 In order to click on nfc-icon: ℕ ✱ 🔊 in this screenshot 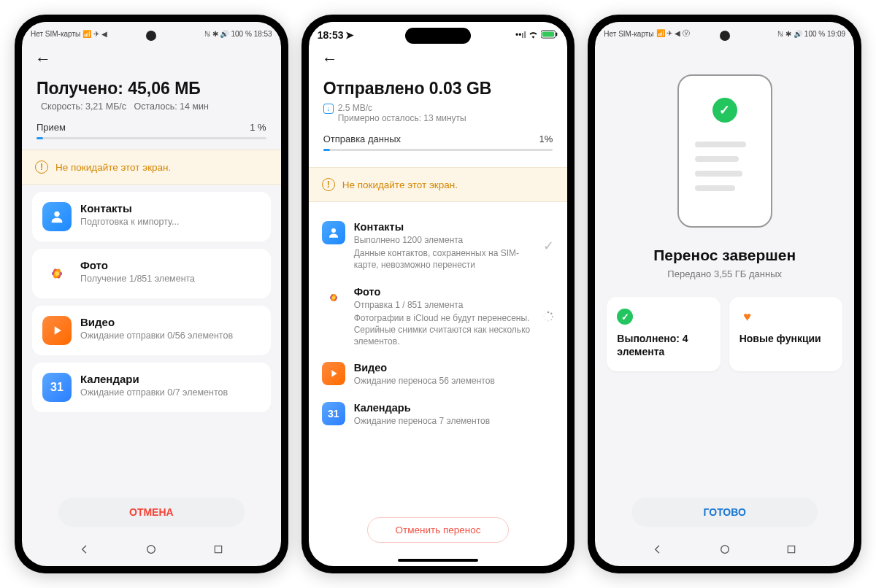, I will do `click(790, 34)`.